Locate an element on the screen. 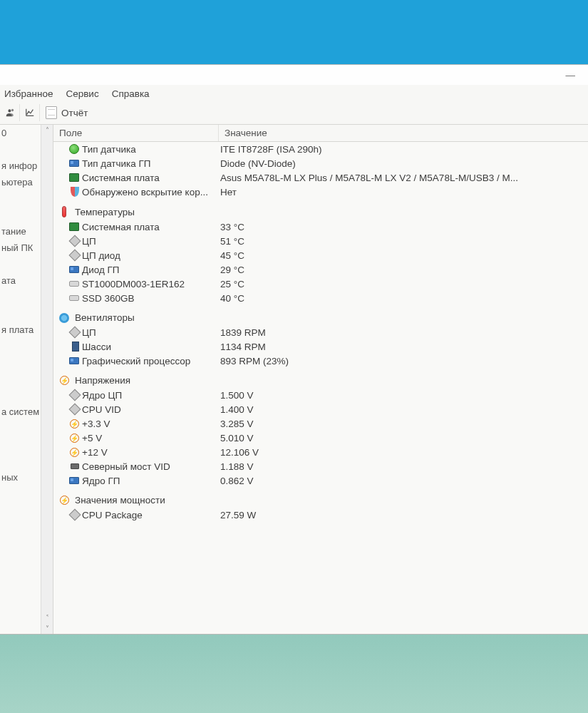 This screenshot has width=588, height=713. list-row: Системная плата33 °C is located at coordinates (321, 227).